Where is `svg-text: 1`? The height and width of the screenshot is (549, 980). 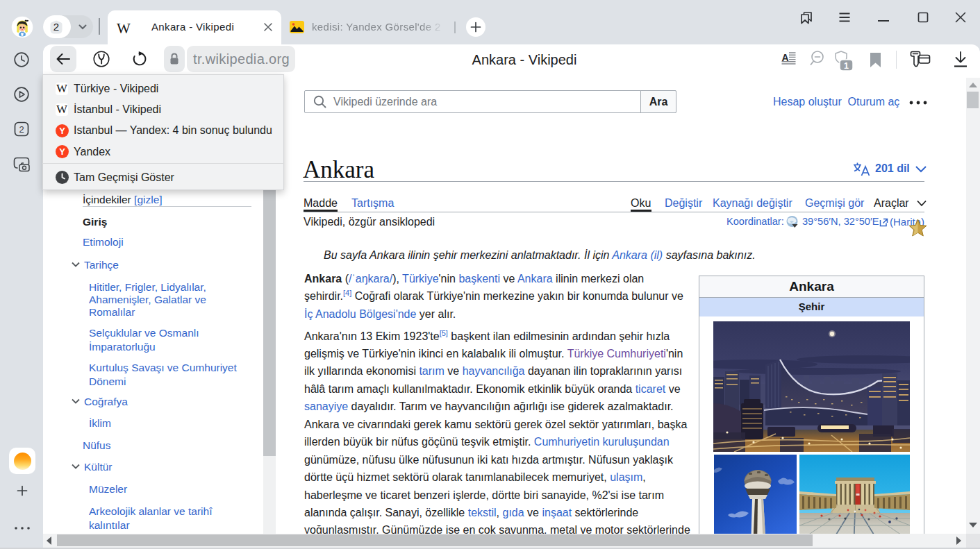 svg-text: 1 is located at coordinates (846, 66).